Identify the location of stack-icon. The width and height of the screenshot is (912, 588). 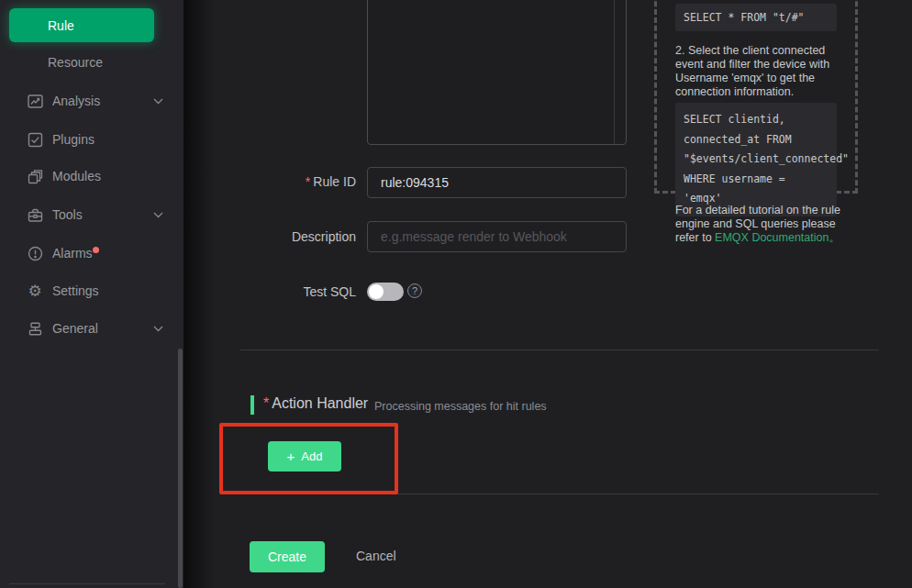
(35, 328).